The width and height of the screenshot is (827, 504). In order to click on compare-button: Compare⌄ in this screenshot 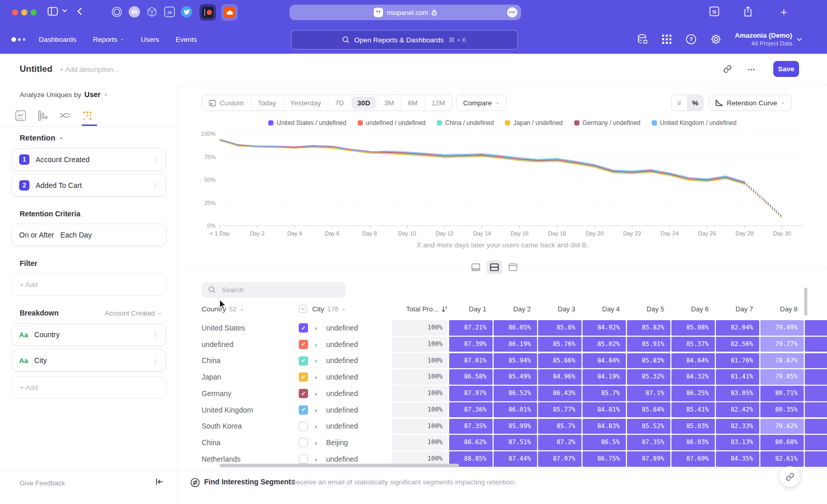, I will do `click(482, 103)`.